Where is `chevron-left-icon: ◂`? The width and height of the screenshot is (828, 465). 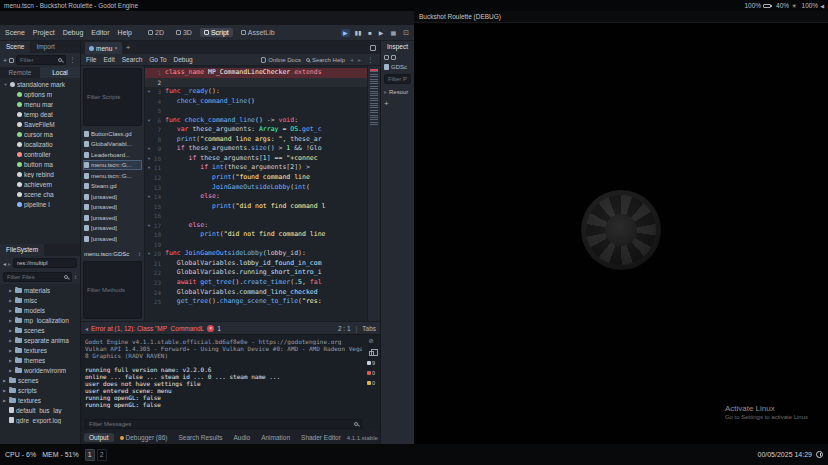 chevron-left-icon: ◂ is located at coordinates (86, 328).